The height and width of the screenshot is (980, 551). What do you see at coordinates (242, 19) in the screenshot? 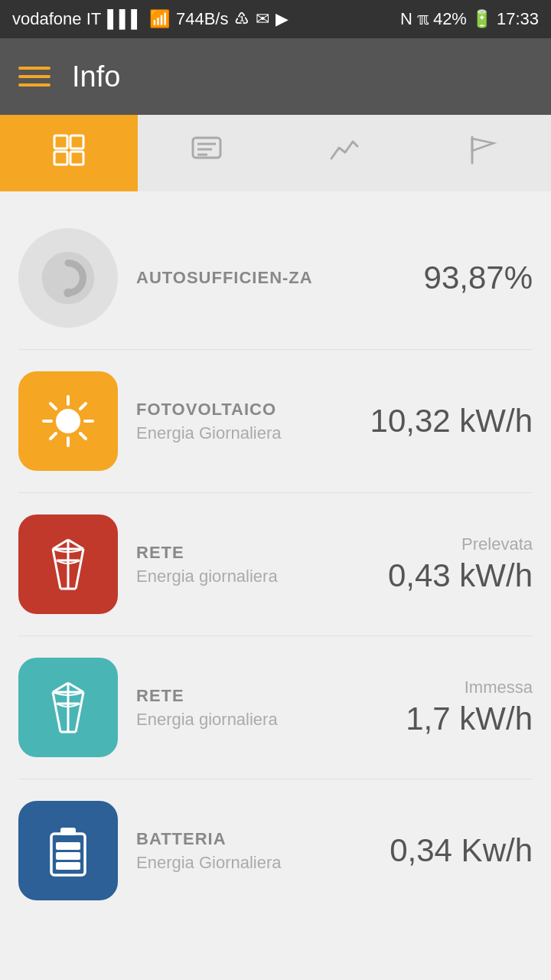
I see `usb-icon: ♳` at bounding box center [242, 19].